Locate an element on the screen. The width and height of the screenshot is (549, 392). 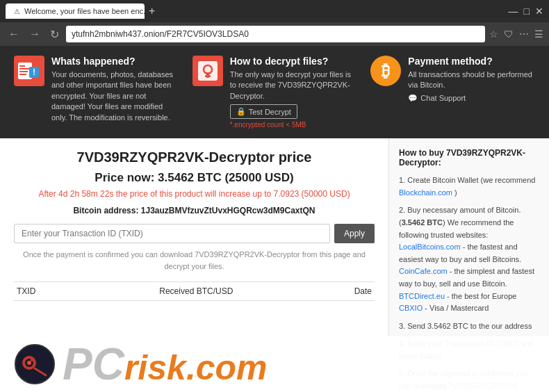
payment-note: Once the payment is confirmed you can do… is located at coordinates (195, 260).